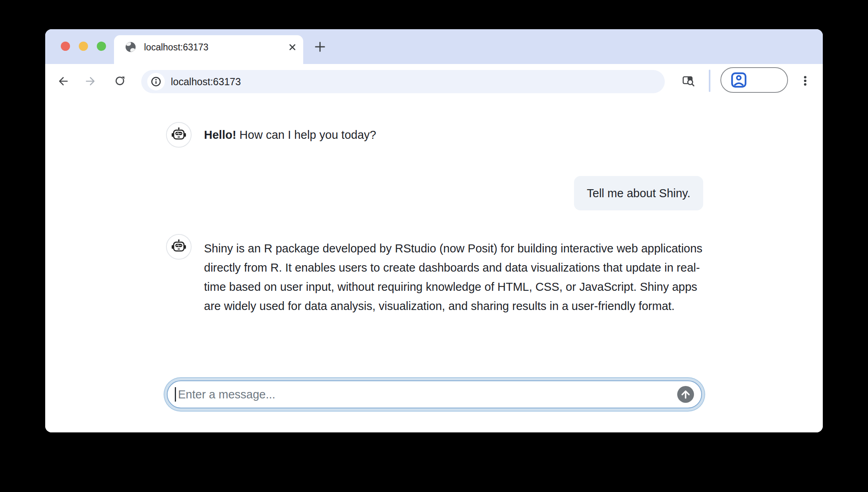 This screenshot has height=492, width=868. What do you see at coordinates (209, 50) in the screenshot?
I see `browser-tab: localhost:63173` at bounding box center [209, 50].